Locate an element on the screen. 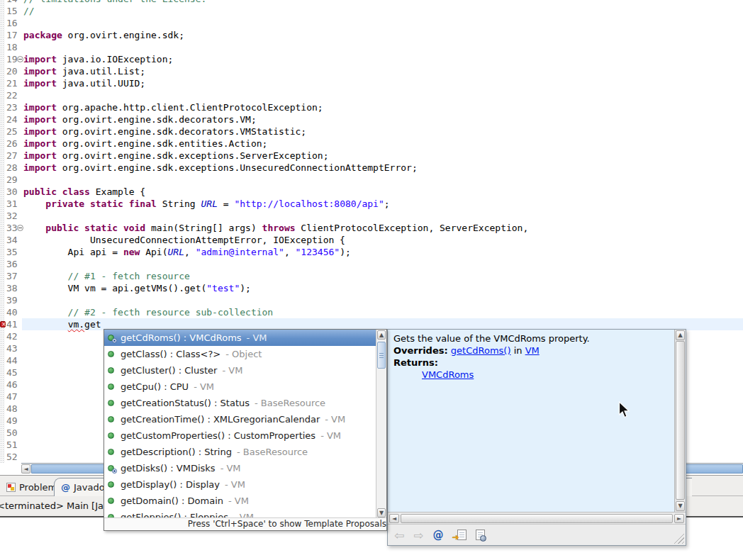  line-number: 49 is located at coordinates (14, 421).